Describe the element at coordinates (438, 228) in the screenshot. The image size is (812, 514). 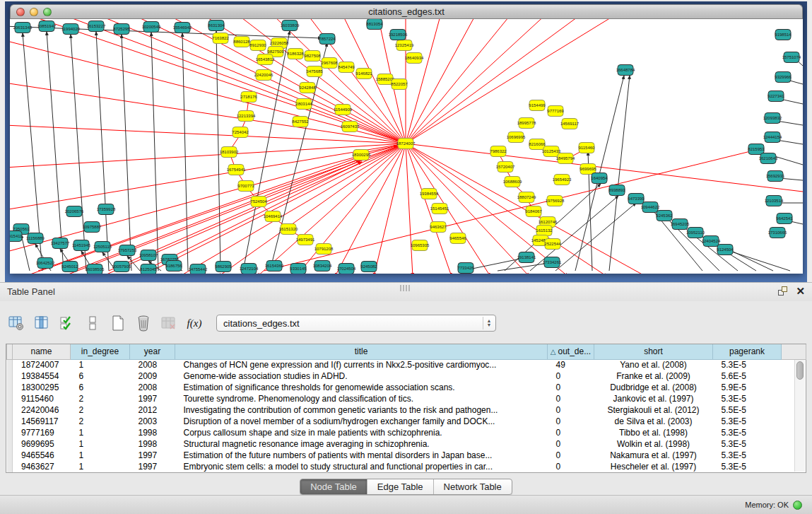
I see `graph-node: 9463627` at that location.